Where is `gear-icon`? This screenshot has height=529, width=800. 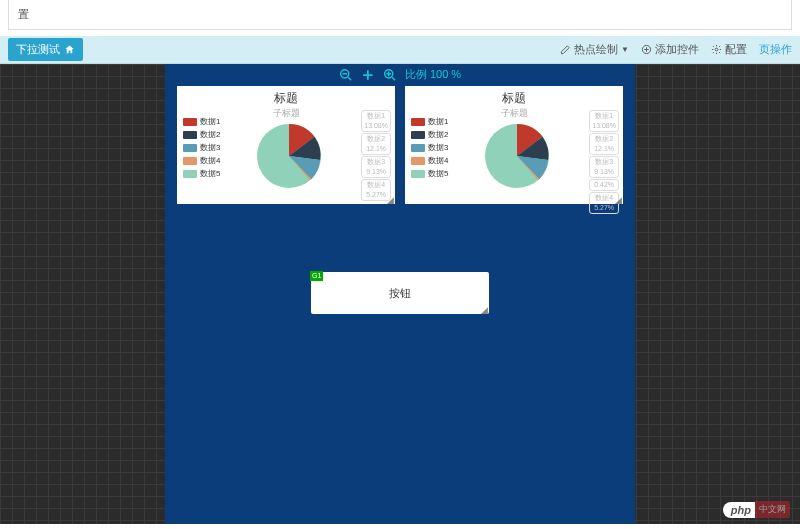 gear-icon is located at coordinates (716, 50).